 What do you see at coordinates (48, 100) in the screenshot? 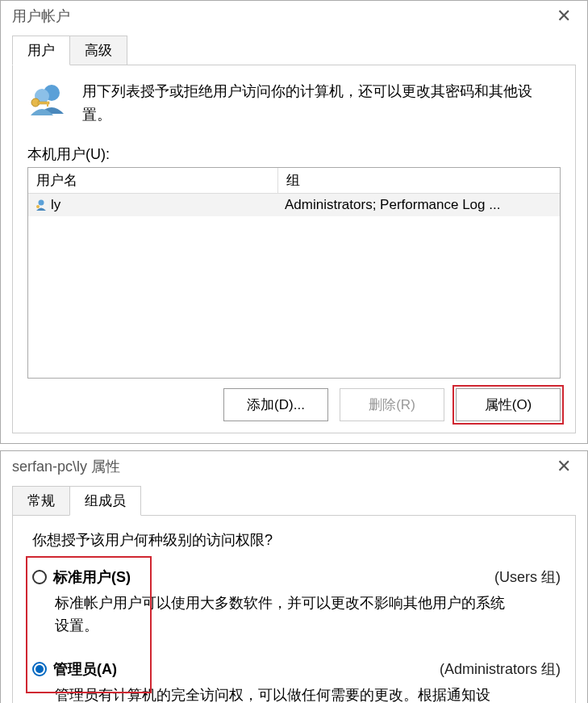
I see `users-key-icon` at bounding box center [48, 100].